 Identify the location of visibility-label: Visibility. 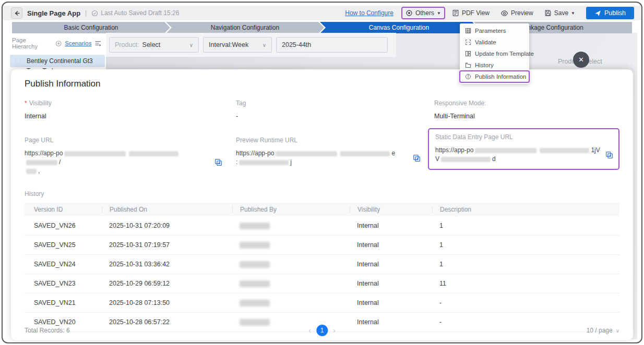
(41, 103).